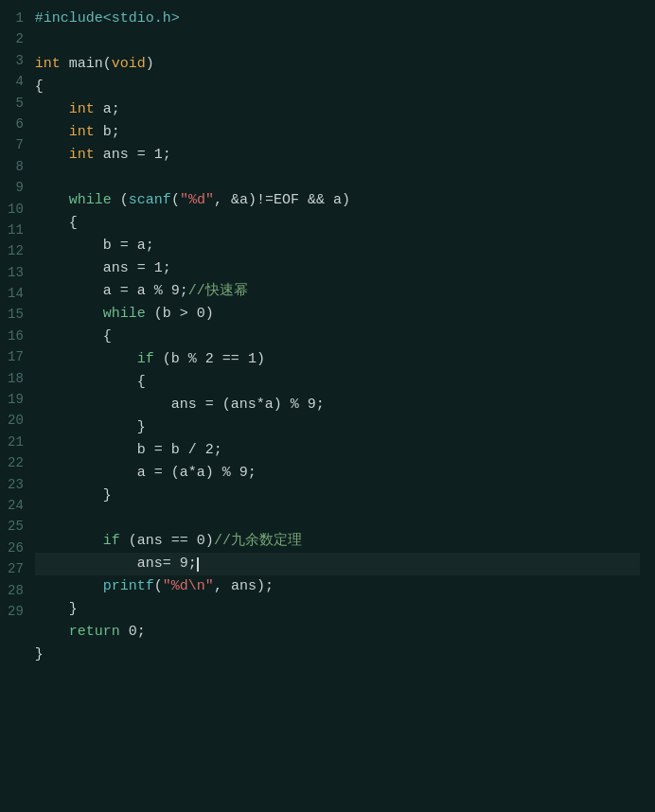 The height and width of the screenshot is (812, 655). I want to click on code-line: int b;, so click(337, 132).